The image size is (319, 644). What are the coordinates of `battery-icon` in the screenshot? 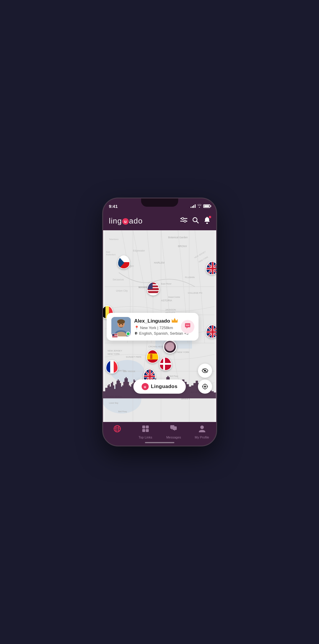 It's located at (207, 206).